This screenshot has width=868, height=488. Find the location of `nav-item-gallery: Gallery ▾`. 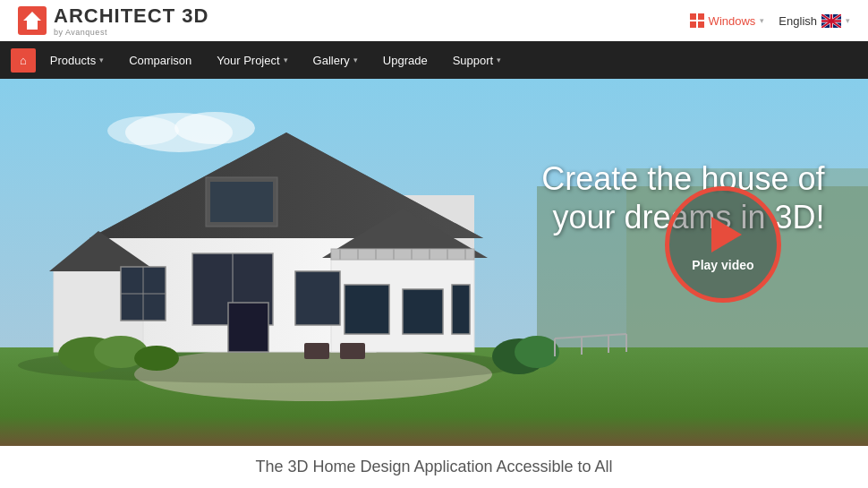

nav-item-gallery: Gallery ▾ is located at coordinates (336, 61).